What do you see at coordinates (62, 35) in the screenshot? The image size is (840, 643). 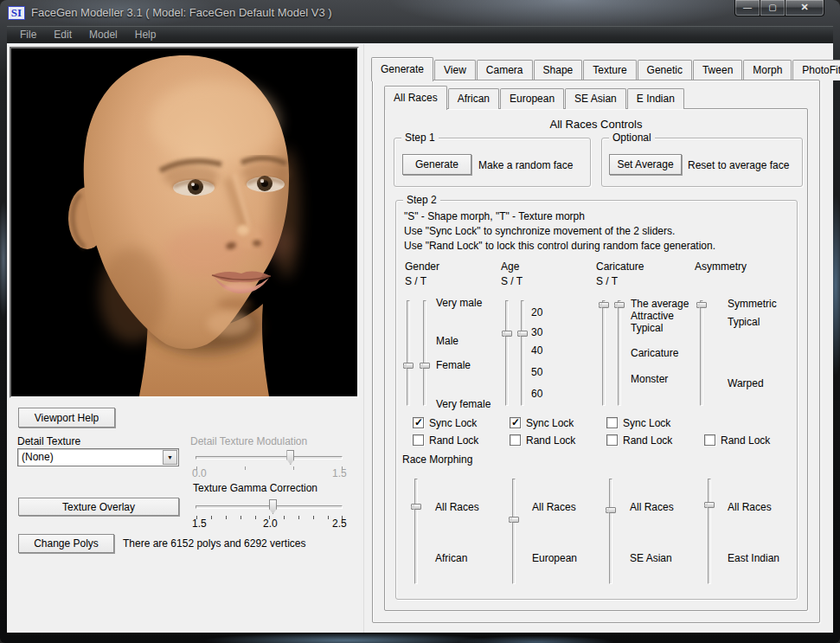 I see `menu-edit: Edit` at bounding box center [62, 35].